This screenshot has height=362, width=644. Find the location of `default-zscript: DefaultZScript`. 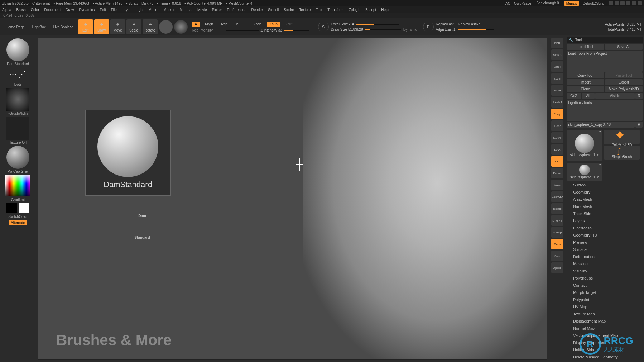

default-zscript: DefaultZScript is located at coordinates (594, 4).